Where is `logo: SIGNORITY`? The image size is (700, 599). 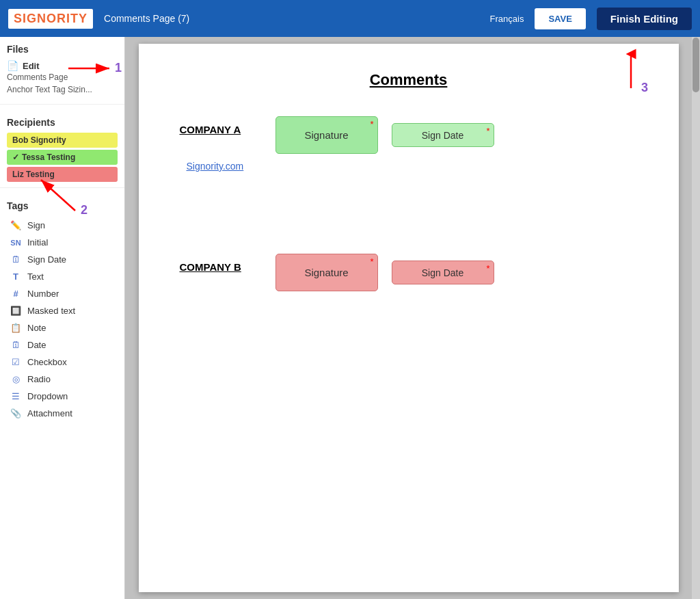 logo: SIGNORITY is located at coordinates (51, 19).